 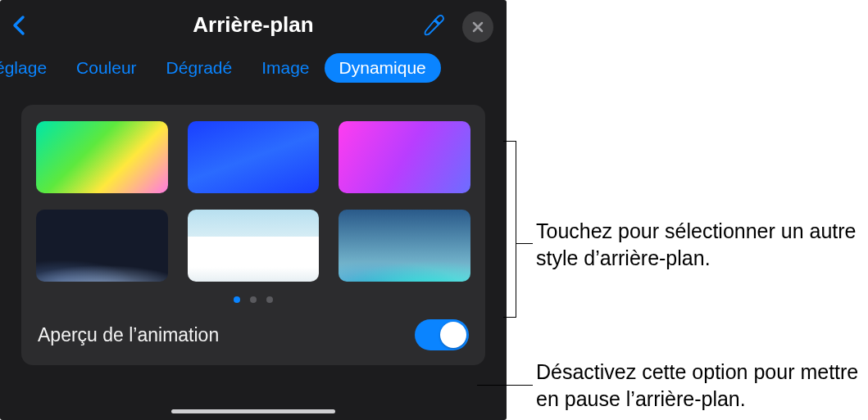 What do you see at coordinates (434, 25) in the screenshot?
I see `eyedropper-icon` at bounding box center [434, 25].